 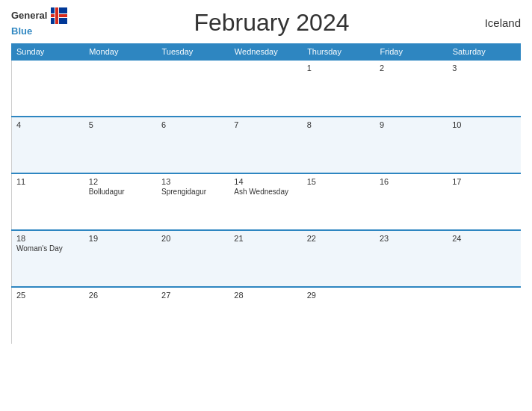 What do you see at coordinates (22, 31) in the screenshot?
I see `logo-blue: Blue` at bounding box center [22, 31].